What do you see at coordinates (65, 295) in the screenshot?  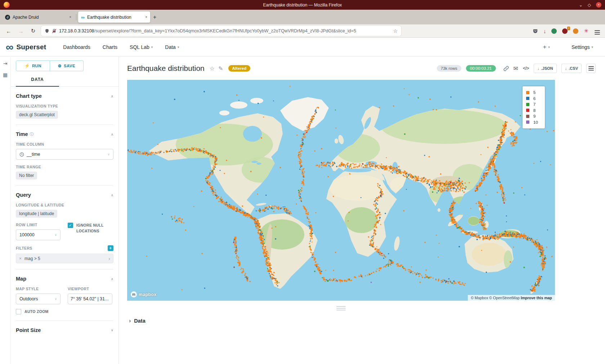 I see `section-map: Map ∧ MAP STYLE Outdoors ∨ VIEWPORT 7° 3…` at bounding box center [65, 295].